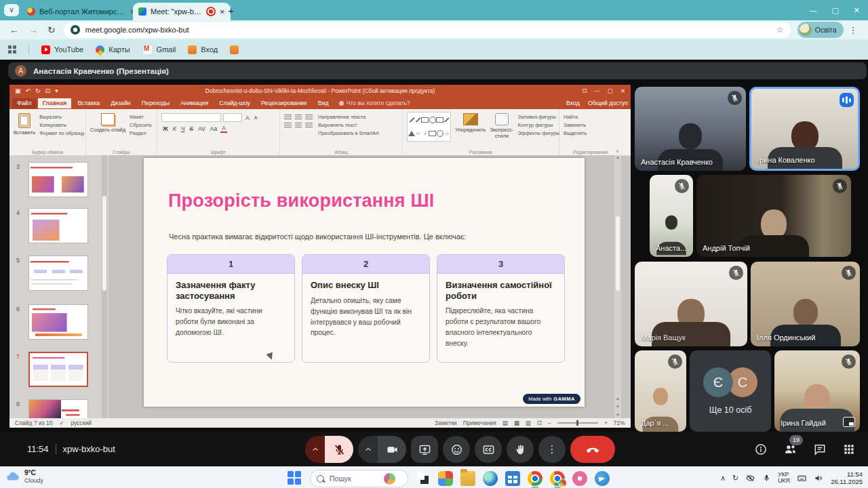 This screenshot has height=488, width=868. What do you see at coordinates (81, 423) in the screenshot?
I see `language-indicator: русский` at bounding box center [81, 423].